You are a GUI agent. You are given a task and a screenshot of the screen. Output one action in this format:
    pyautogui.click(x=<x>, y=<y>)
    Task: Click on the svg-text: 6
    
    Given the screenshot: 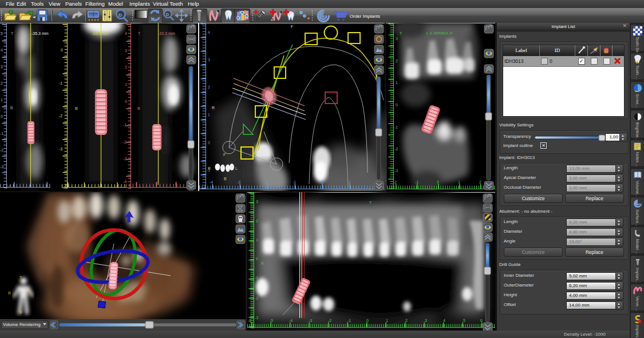 What is the action you would take?
    pyautogui.click(x=481, y=320)
    